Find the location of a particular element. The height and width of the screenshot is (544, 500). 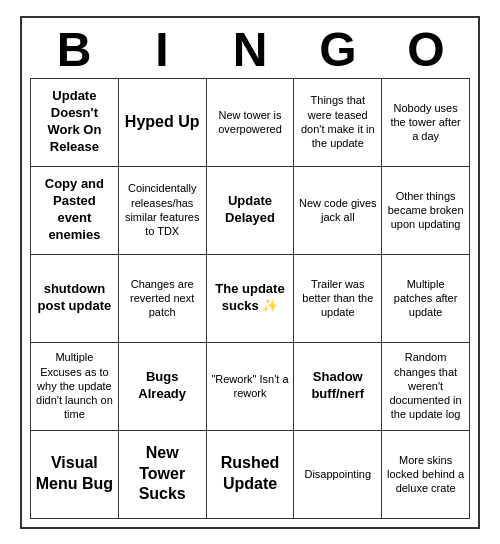

cell-text-6: Coincidentally releases/has similar feat… is located at coordinates (162, 210).